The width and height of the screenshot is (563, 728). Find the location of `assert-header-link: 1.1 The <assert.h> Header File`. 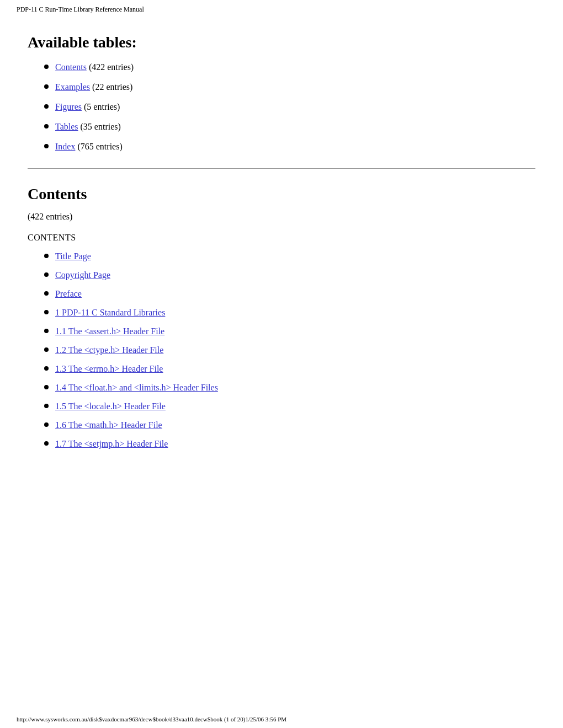

assert-header-link: 1.1 The <assert.h> Header File is located at coordinates (110, 331).